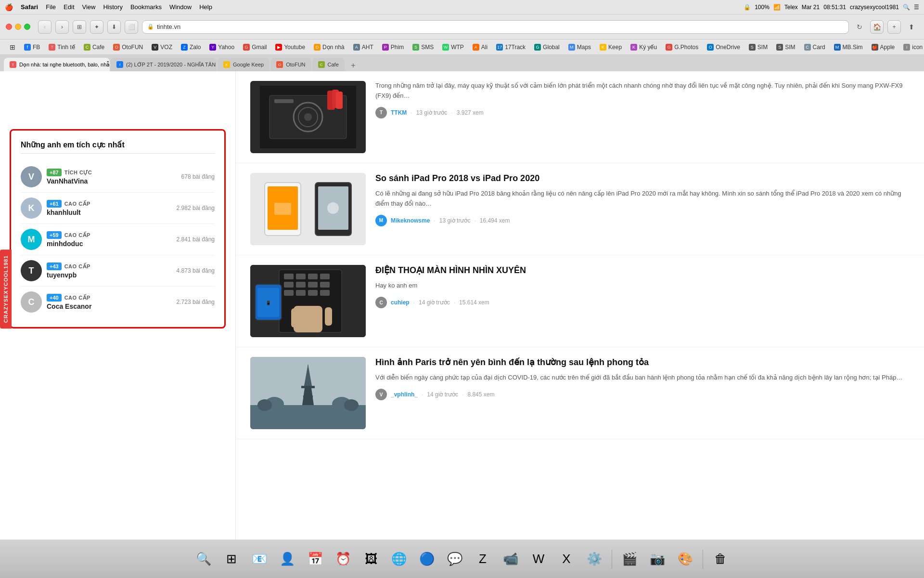  I want to click on forward-button: ›, so click(62, 27).